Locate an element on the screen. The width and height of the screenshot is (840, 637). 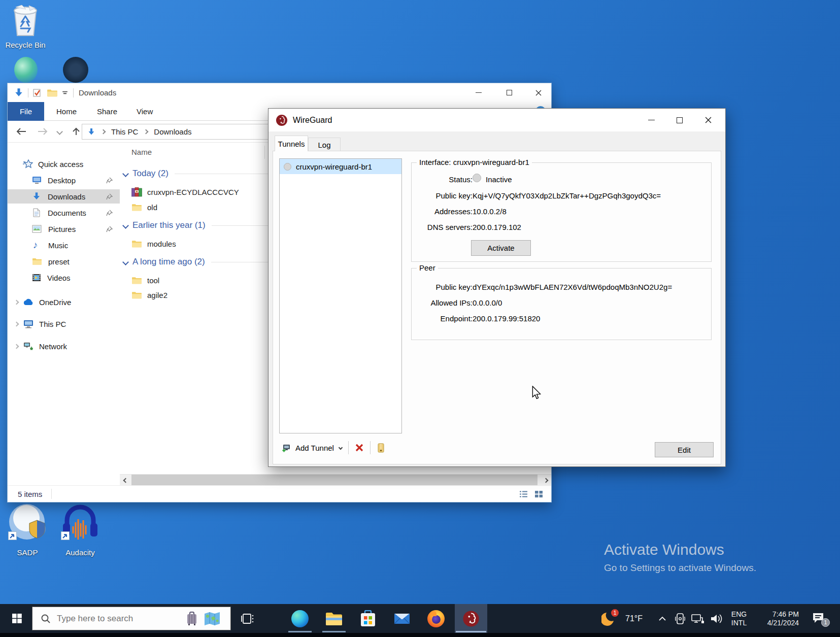
tunnel-list: cruxvpn-wireguard-br1 is located at coordinates (341, 296).